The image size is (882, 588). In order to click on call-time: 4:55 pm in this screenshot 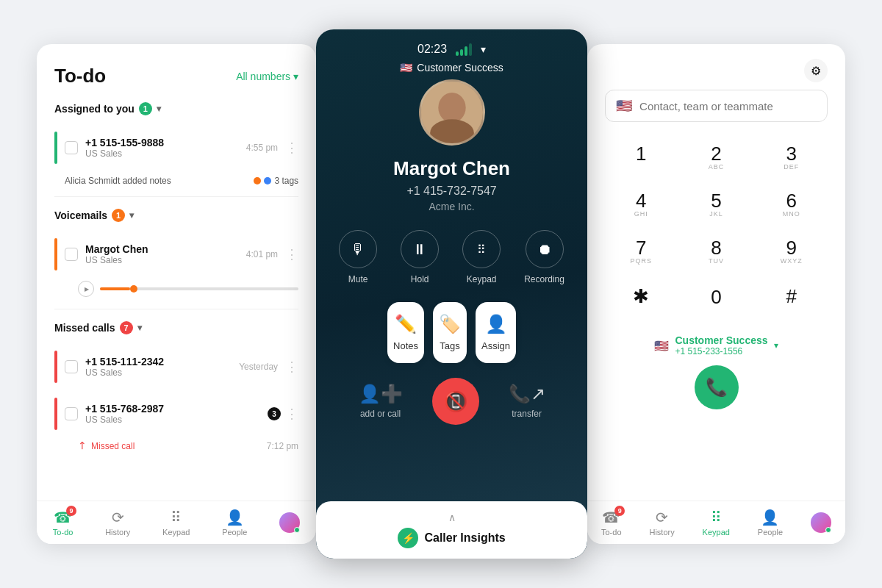, I will do `click(262, 148)`.